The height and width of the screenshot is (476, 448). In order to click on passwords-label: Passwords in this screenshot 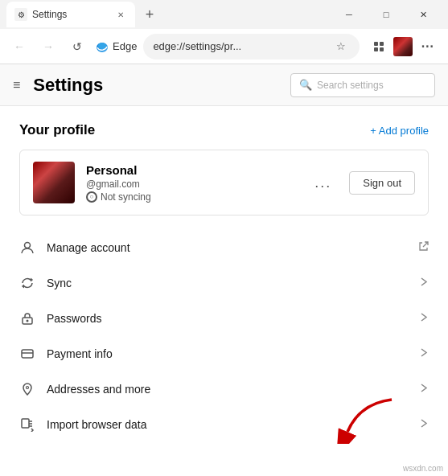, I will do `click(227, 318)`.